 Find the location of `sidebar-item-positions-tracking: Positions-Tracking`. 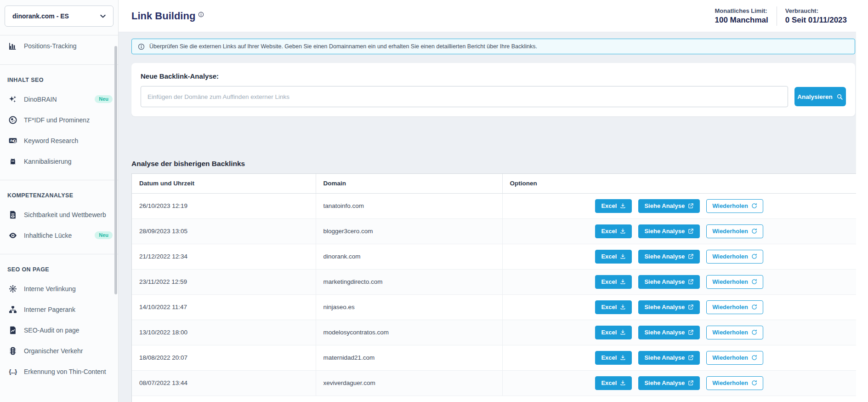

sidebar-item-positions-tracking: Positions-Tracking is located at coordinates (59, 46).